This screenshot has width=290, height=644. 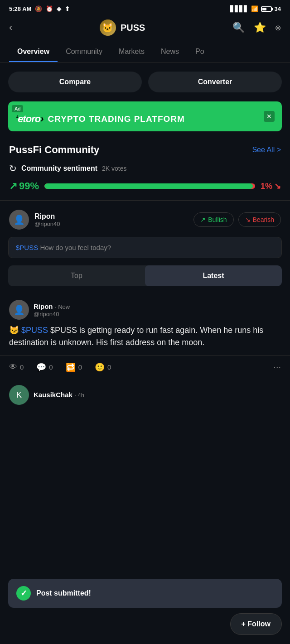 I want to click on post-body: 🐱 $PUSS $PUSS is getting ready to run fa…, so click(x=145, y=336).